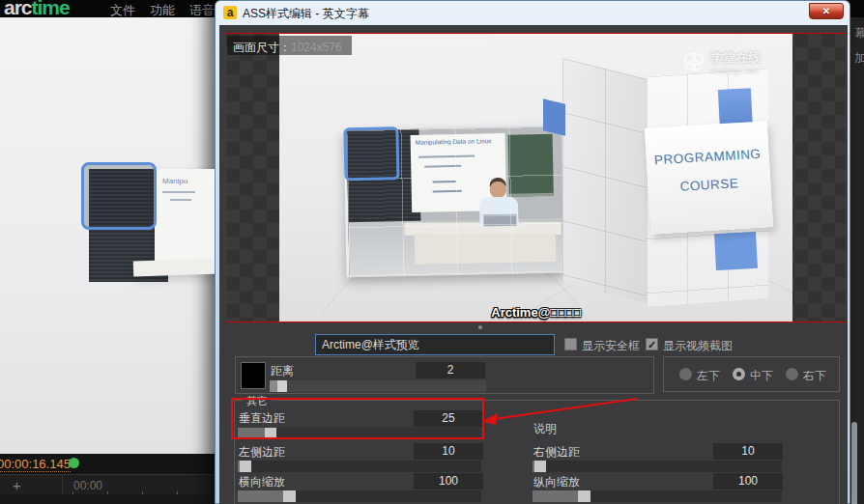 This screenshot has height=504, width=864. Describe the element at coordinates (748, 452) in the screenshot. I see `right-margin-value: 10` at that location.